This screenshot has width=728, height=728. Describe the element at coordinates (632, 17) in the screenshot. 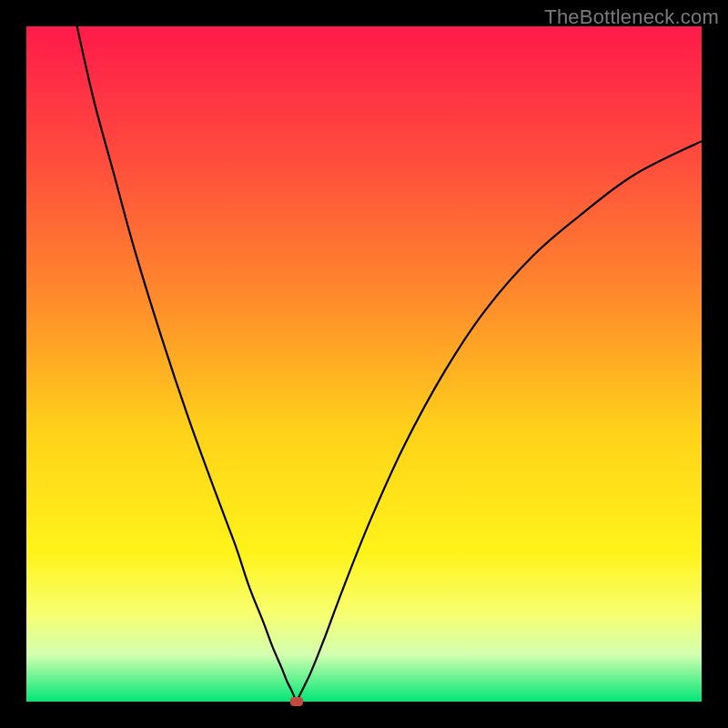

I see `watermark-text: TheBottleneck.com` at that location.